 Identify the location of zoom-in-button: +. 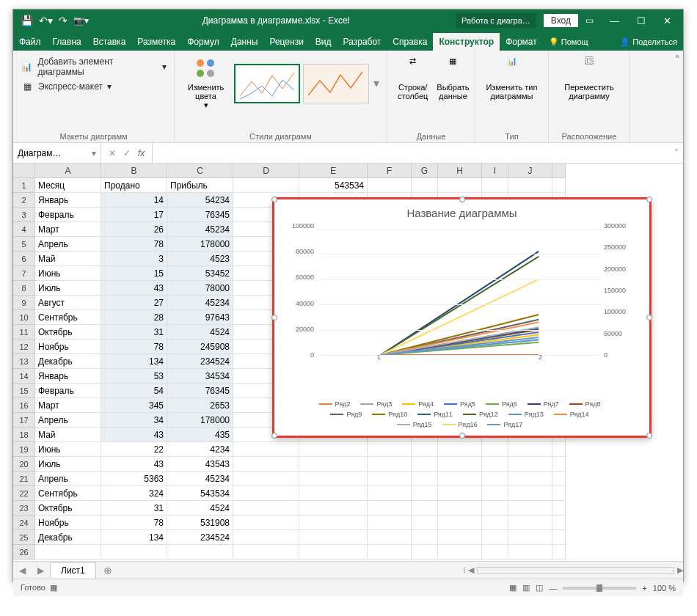
(644, 588).